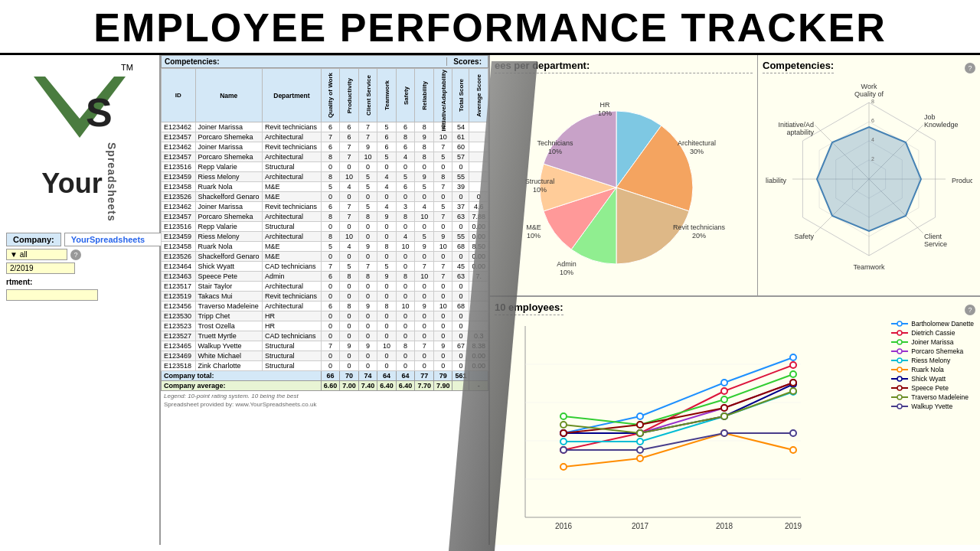 This screenshot has height=551, width=980. Describe the element at coordinates (80, 104) in the screenshot. I see `logo: TM S` at that location.